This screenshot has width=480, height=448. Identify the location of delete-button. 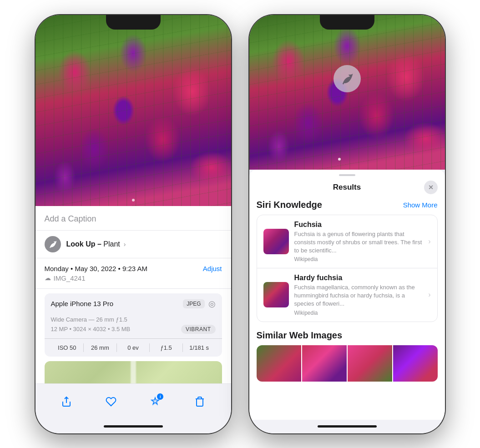
(200, 402).